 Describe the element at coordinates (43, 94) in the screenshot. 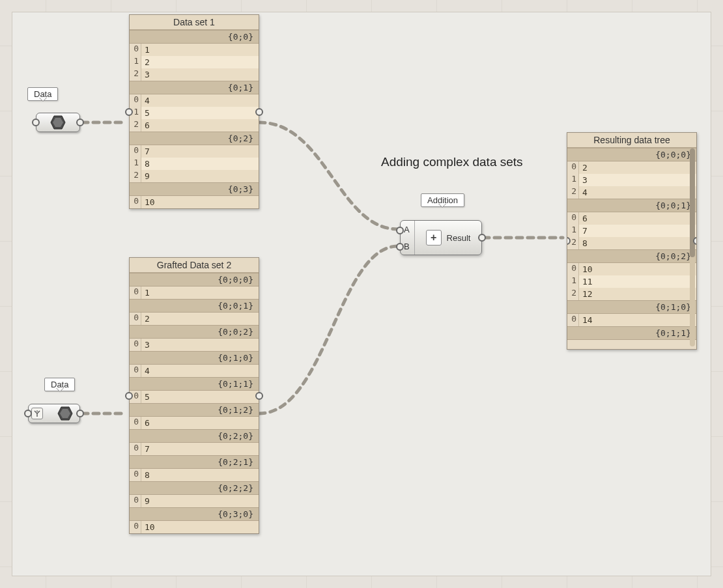

I see `param-data1-label: Data` at that location.